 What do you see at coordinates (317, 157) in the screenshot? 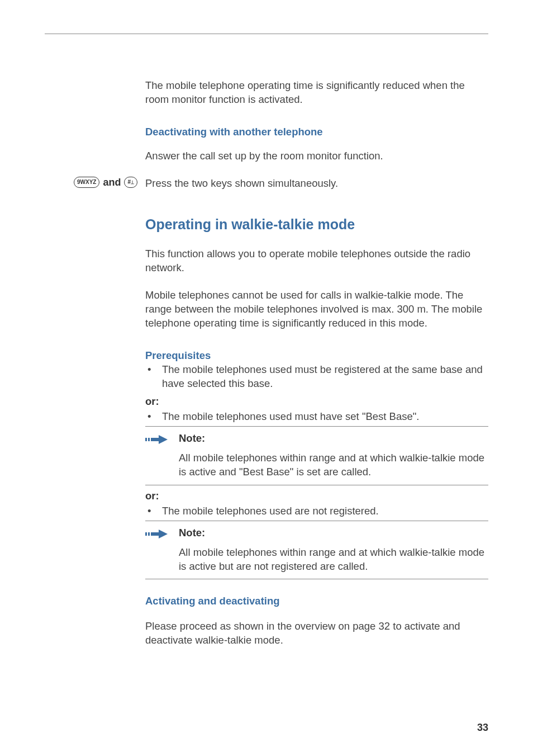
I see `deactivate-answer-text: Answer the call set up by the room monit…` at bounding box center [317, 157].